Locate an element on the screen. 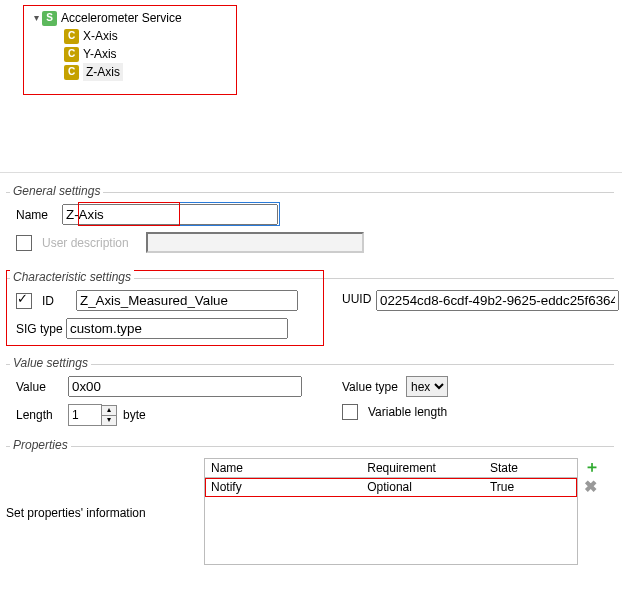  length-label: Length is located at coordinates (42, 415).